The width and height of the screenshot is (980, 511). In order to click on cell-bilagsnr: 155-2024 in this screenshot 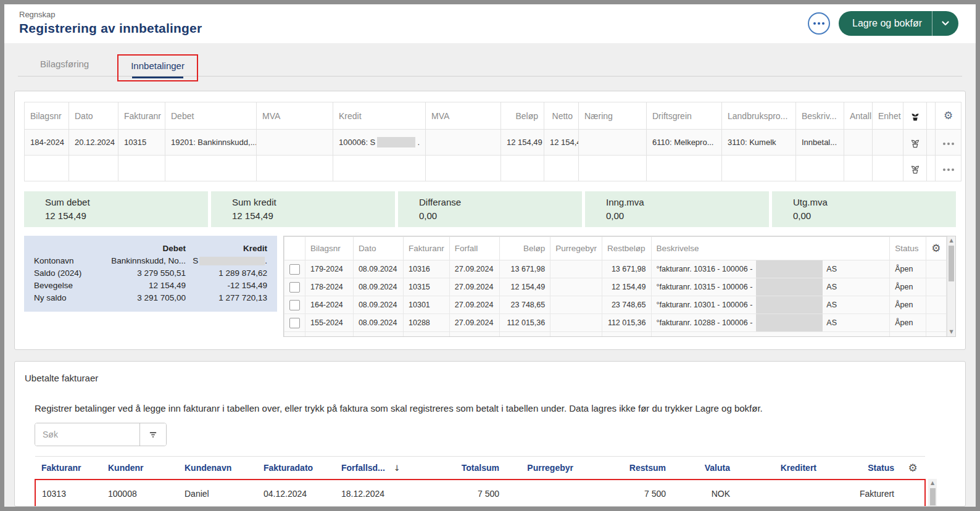, I will do `click(330, 323)`.